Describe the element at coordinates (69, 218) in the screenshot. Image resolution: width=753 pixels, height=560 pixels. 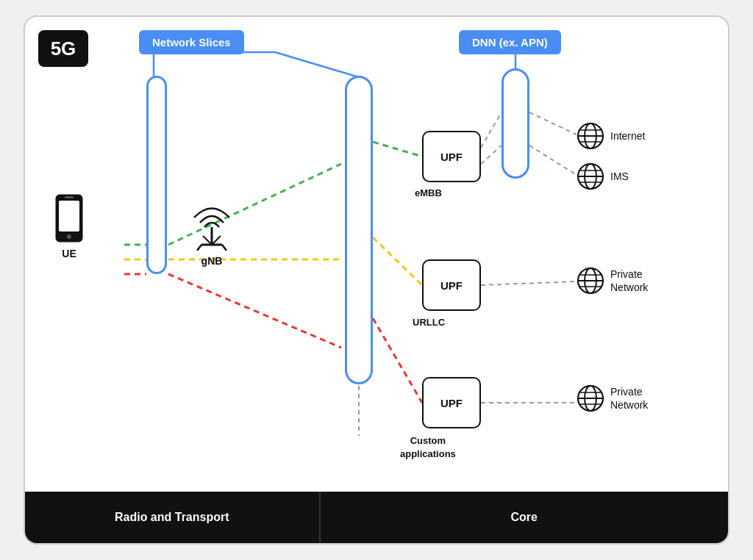
I see `phone-icon` at that location.